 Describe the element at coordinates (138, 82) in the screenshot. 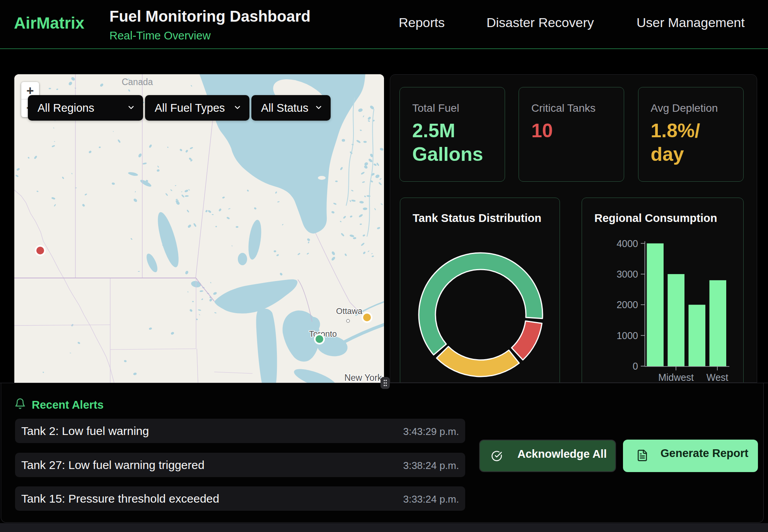

I see `svg-text: Canada` at that location.